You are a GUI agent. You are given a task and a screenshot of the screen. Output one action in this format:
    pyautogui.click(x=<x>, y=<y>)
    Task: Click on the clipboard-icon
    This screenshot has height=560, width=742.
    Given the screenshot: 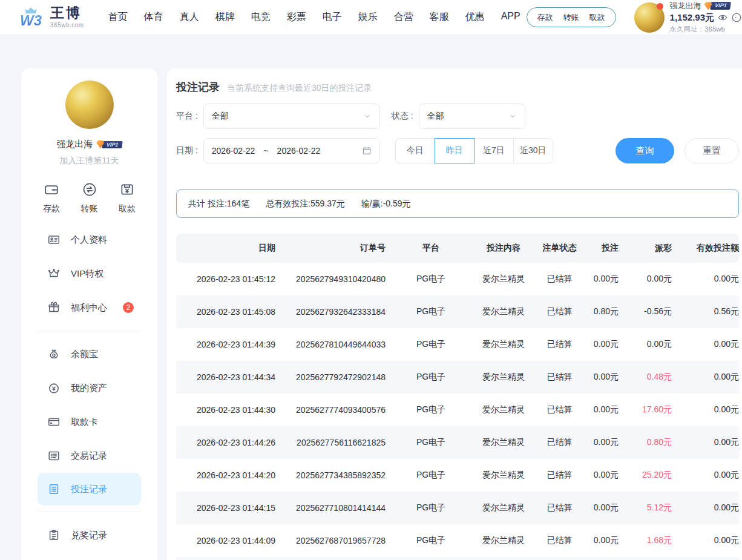 What is the action you would take?
    pyautogui.click(x=54, y=535)
    